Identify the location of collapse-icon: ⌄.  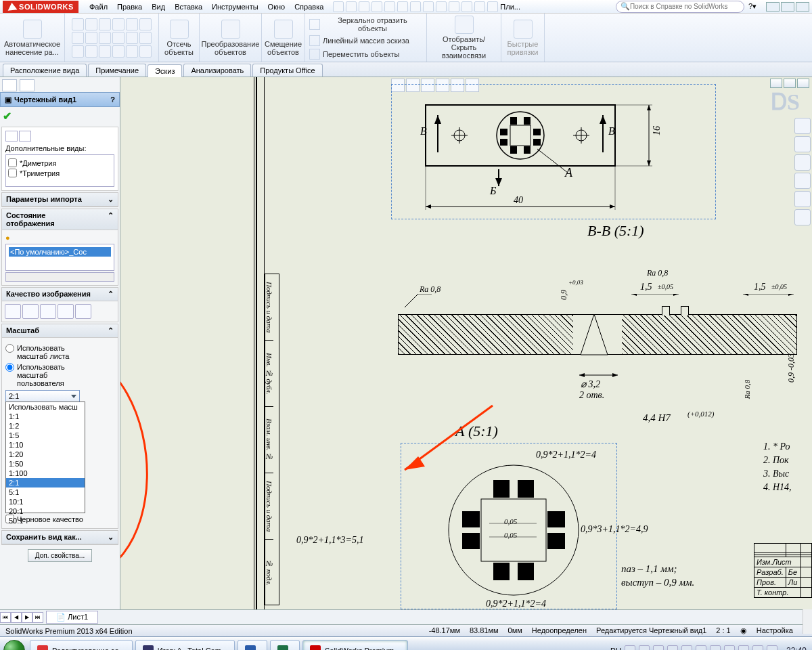
(111, 199).